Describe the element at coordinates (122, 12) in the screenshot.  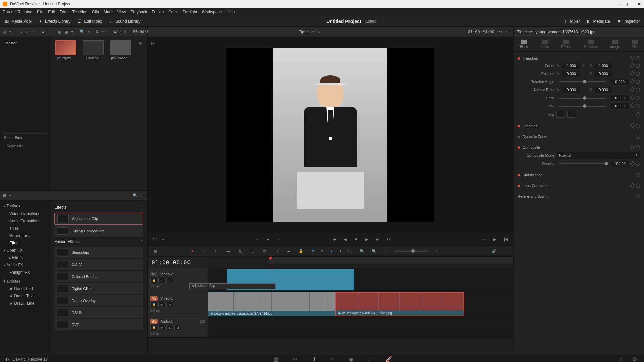
I see `menu-view: View` at that location.